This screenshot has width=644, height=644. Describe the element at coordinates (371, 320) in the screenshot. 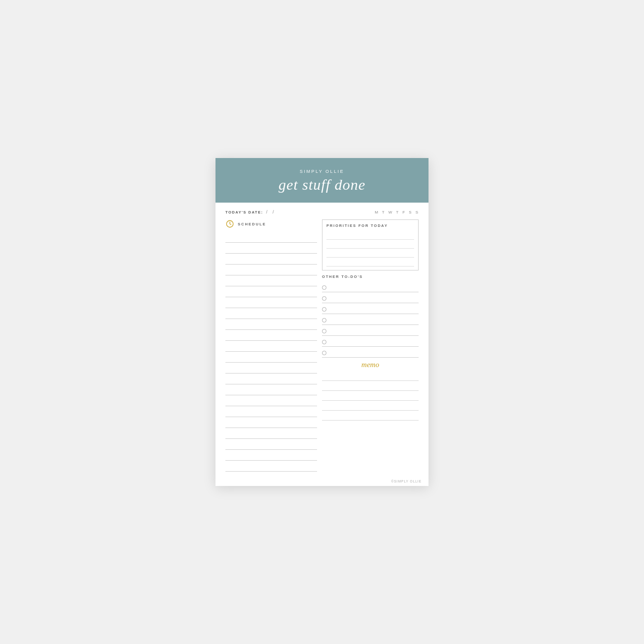

I see `todo-rows` at that location.